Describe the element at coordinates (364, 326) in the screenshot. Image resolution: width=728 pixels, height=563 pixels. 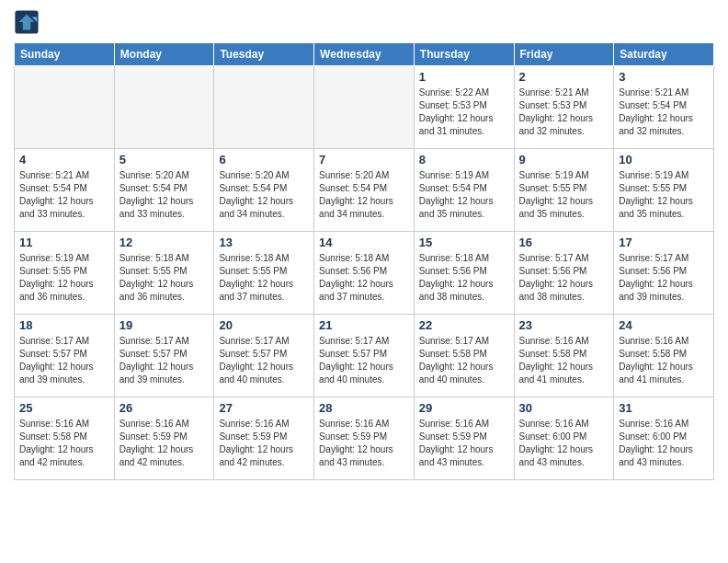
I see `day-number: 21` at that location.